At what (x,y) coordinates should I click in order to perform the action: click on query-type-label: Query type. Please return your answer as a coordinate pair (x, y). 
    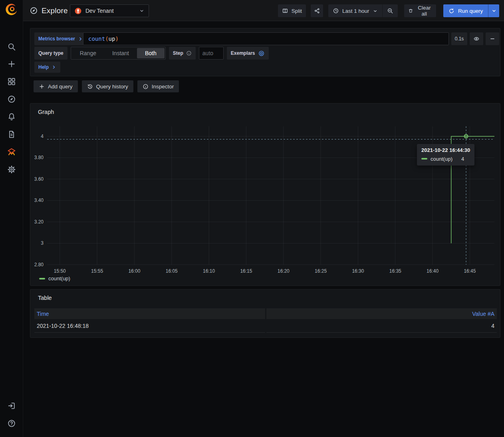
    Looking at the image, I should click on (51, 53).